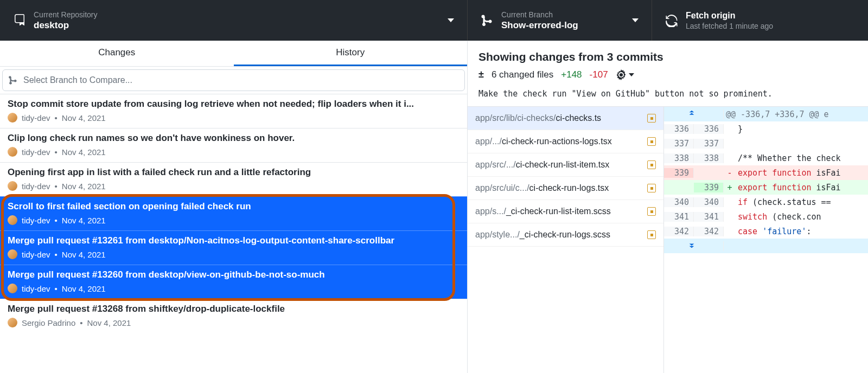 This screenshot has height=373, width=868. Describe the element at coordinates (625, 75) in the screenshot. I see `diff-settings-button` at that location.